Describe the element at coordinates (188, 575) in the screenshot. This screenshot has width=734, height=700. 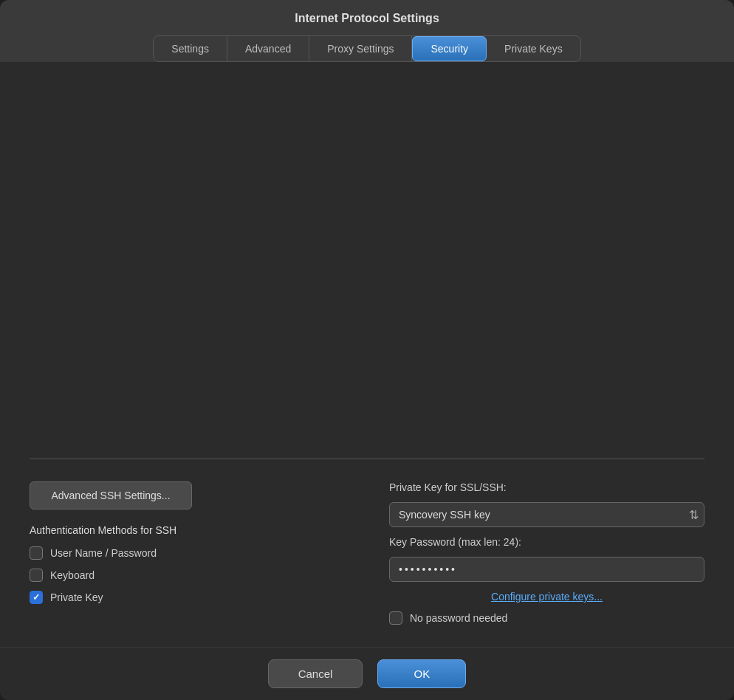
I see `auth-methods-group: User Name / Password Keyboard Private Ke…` at that location.